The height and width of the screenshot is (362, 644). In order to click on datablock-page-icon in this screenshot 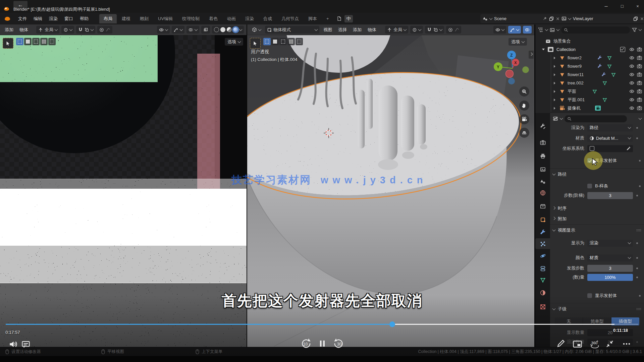, I will do `click(339, 19)`.